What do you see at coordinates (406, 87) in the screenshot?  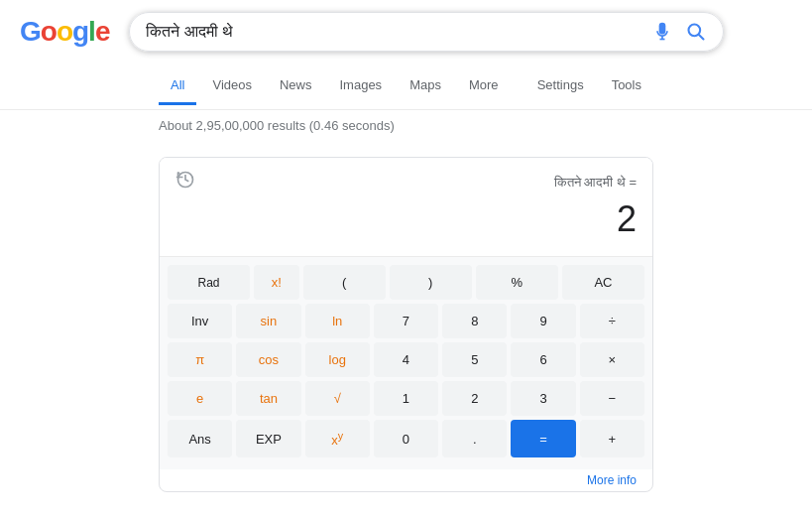 I see `nav-bar: All Videos News Images Maps More Setting…` at bounding box center [406, 87].